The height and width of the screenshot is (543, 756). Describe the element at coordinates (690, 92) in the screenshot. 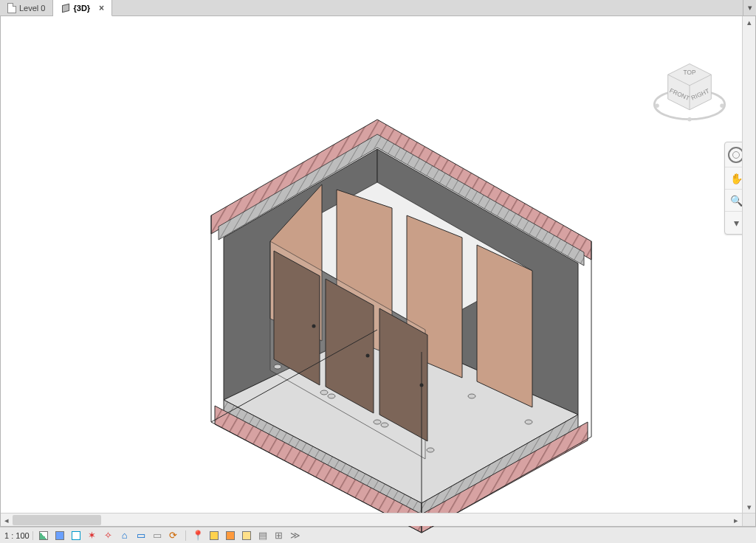

I see `view-cube: TOP FRONT RIGHT` at that location.